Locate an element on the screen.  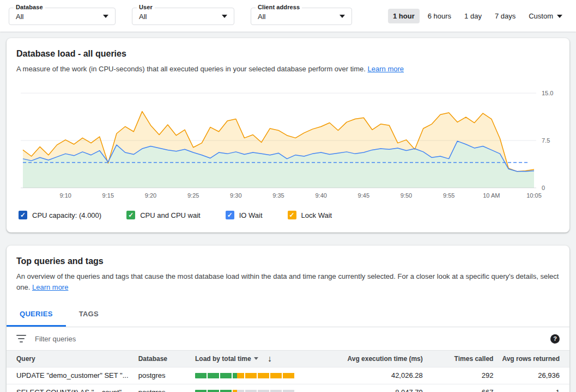
time-range-6-hours: 6 hours is located at coordinates (439, 16).